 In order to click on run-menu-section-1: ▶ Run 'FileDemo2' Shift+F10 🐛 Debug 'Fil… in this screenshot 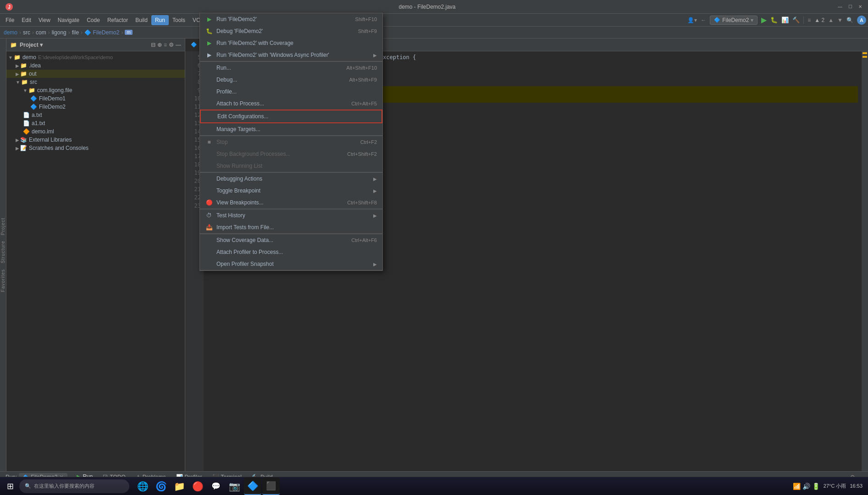, I will do `click(291, 38)`.